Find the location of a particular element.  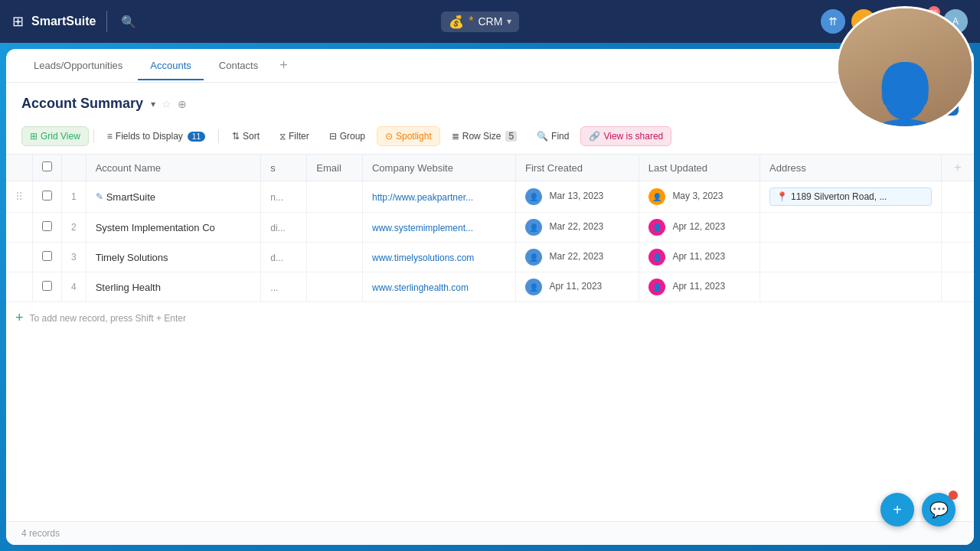

header-status: s is located at coordinates (284, 168).